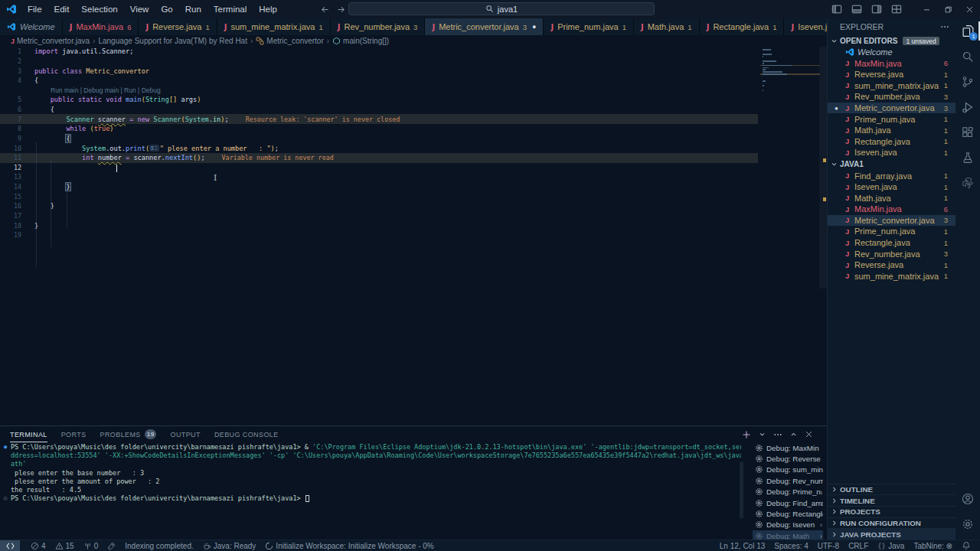  What do you see at coordinates (268, 9) in the screenshot?
I see `menu-help: Help` at bounding box center [268, 9].